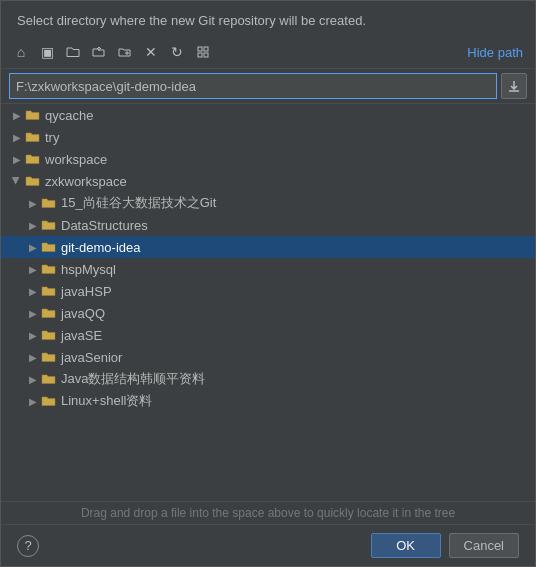 The image size is (536, 567). What do you see at coordinates (268, 313) in the screenshot?
I see `tree-item: ▶ javaQQ` at bounding box center [268, 313].